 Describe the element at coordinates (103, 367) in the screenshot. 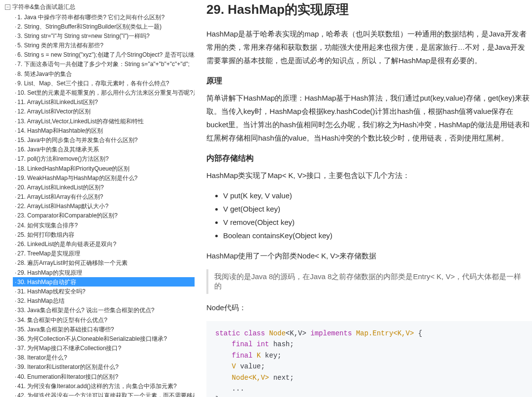

I see `tree-item: ·39. Iterator和ListIterator的区别是什么?` at that location.